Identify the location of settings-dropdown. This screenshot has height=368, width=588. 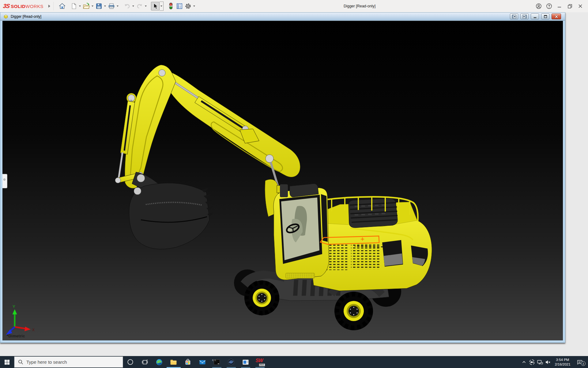
(194, 6).